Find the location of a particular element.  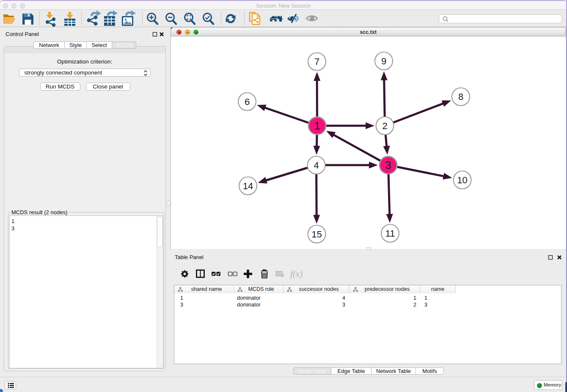

svg-text: 3 is located at coordinates (388, 165).